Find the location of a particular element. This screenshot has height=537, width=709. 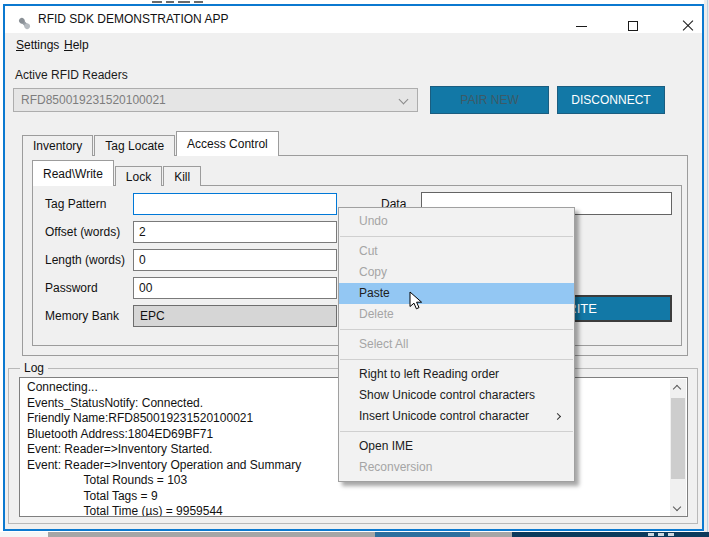

menu-item-reconversion: Reconversion is located at coordinates (456, 468).